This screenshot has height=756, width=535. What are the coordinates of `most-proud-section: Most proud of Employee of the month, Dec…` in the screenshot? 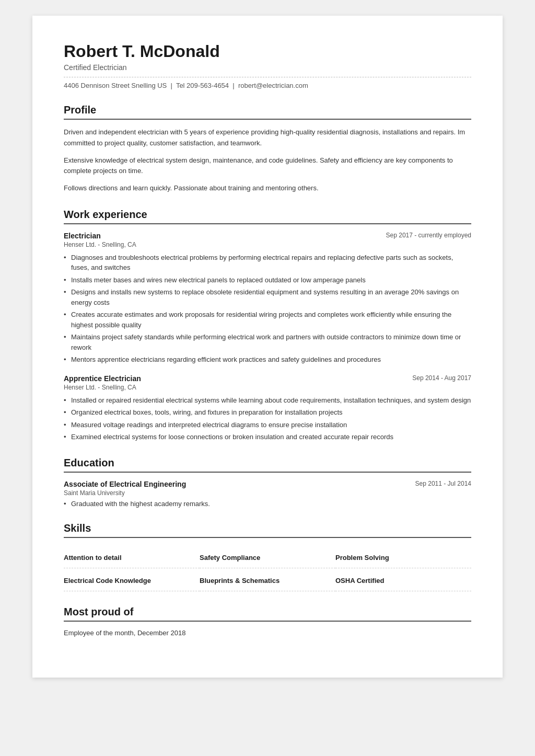 It's located at (268, 621).